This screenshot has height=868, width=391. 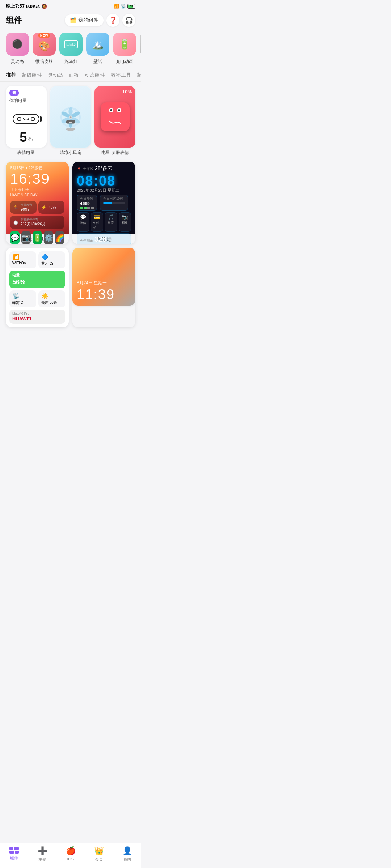 I want to click on ios16-widget-card: 8月15日 • 22°多云 16:39 ☽ 月余10天 HAVE NICE DA…, so click(x=37, y=203).